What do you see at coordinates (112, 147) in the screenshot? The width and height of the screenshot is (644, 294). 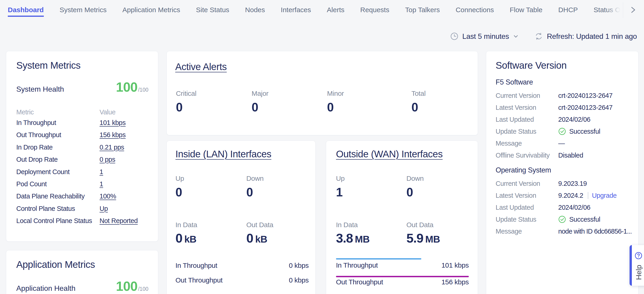 I see `metric-value-link: 0.21 pps` at bounding box center [112, 147].